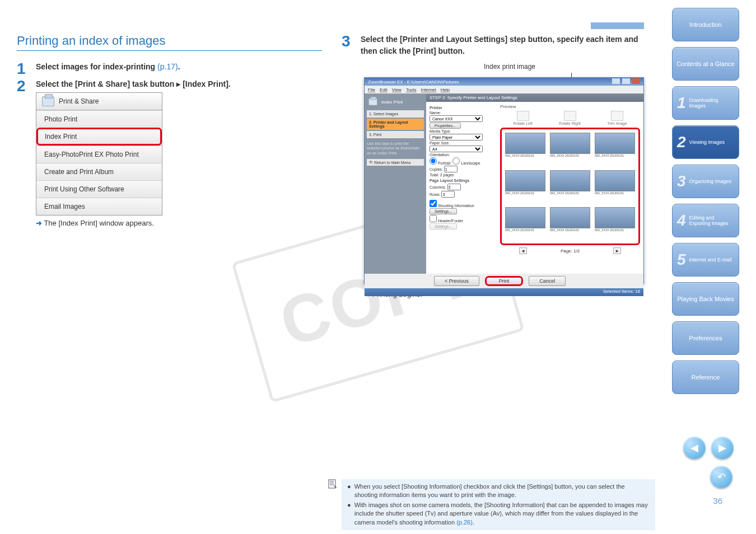 This screenshot has height=534, width=756. What do you see at coordinates (712, 103) in the screenshot?
I see `nav-label: Downloading Images` at bounding box center [712, 103].